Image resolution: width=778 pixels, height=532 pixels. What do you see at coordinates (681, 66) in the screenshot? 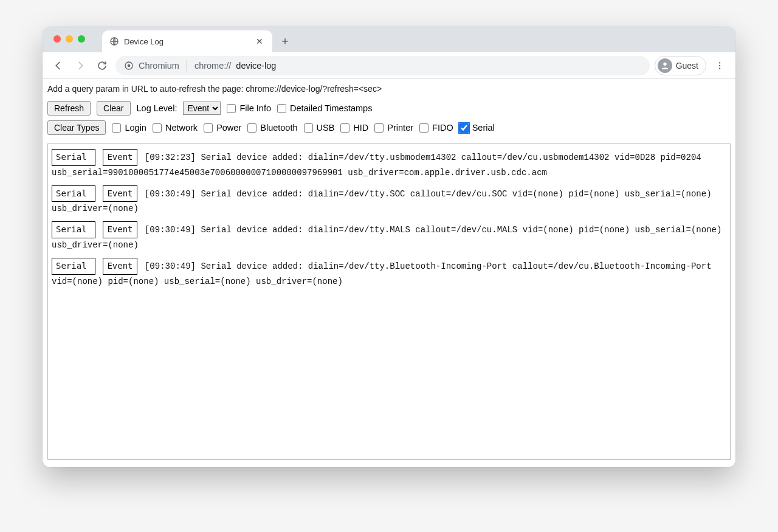
I see `profile-chip: Guest` at bounding box center [681, 66].